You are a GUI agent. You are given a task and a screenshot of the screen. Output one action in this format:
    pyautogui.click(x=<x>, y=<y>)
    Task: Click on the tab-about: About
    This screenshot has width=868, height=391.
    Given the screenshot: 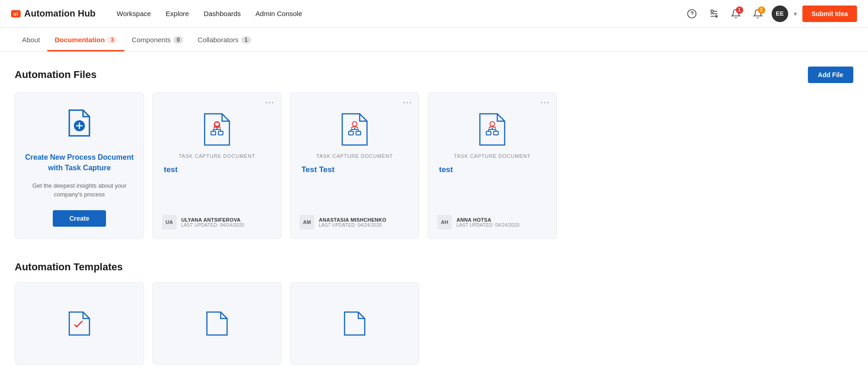 What is the action you would take?
    pyautogui.click(x=31, y=39)
    